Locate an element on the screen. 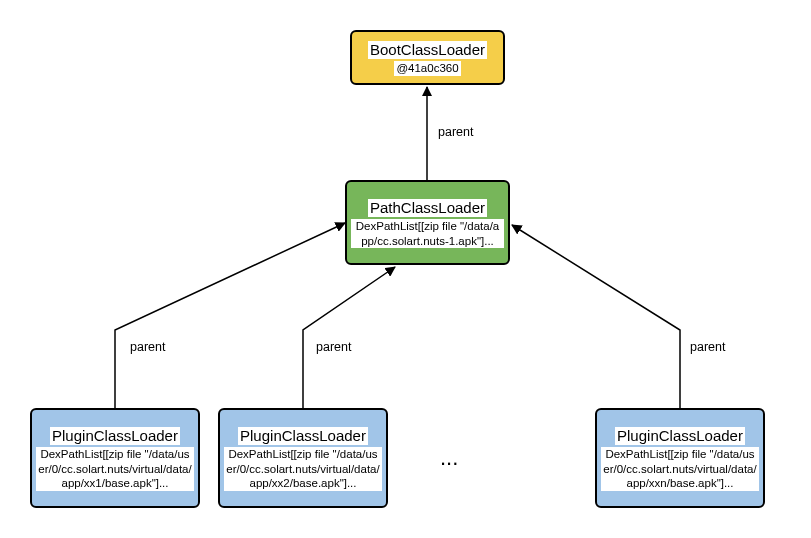 The image size is (811, 538). node-path-classloader: PathClassLoader DexPathList[[zip file "/… is located at coordinates (428, 222).